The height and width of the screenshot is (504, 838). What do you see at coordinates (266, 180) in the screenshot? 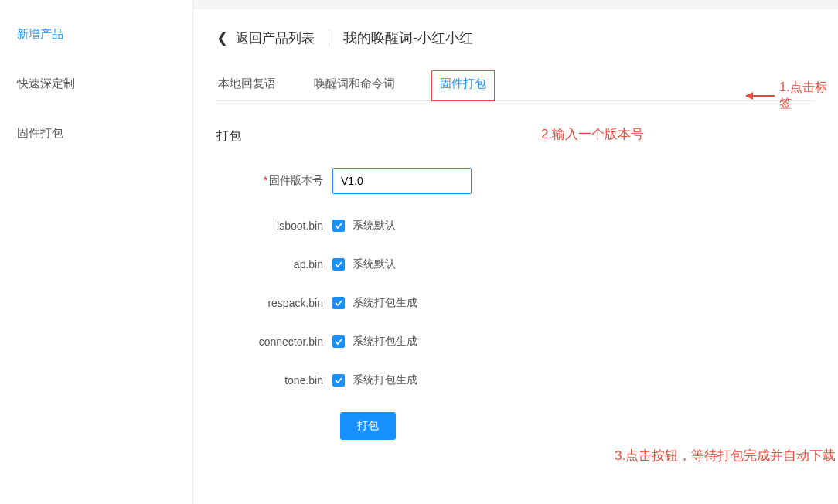
I see `required-mark: *` at bounding box center [266, 180].